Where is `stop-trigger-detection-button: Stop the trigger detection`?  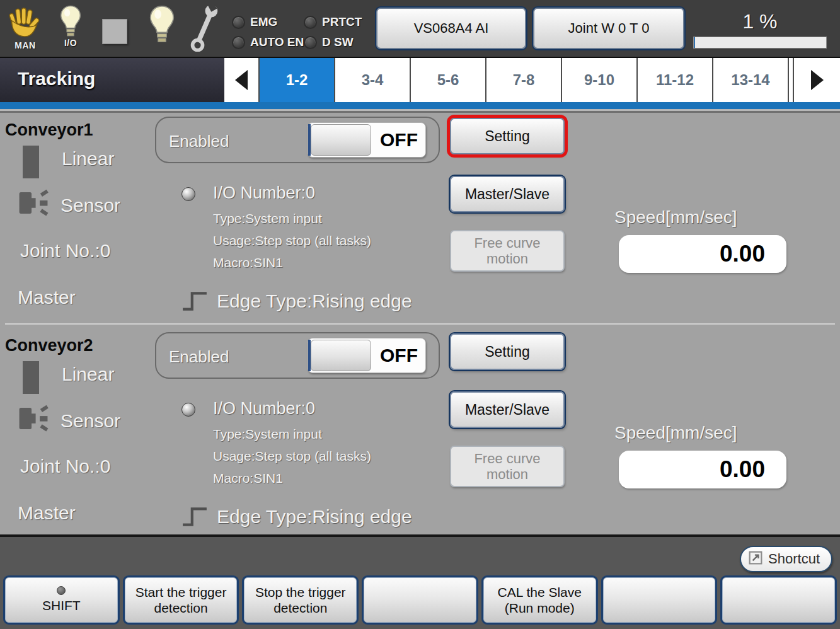 stop-trigger-detection-button: Stop the trigger detection is located at coordinates (300, 600).